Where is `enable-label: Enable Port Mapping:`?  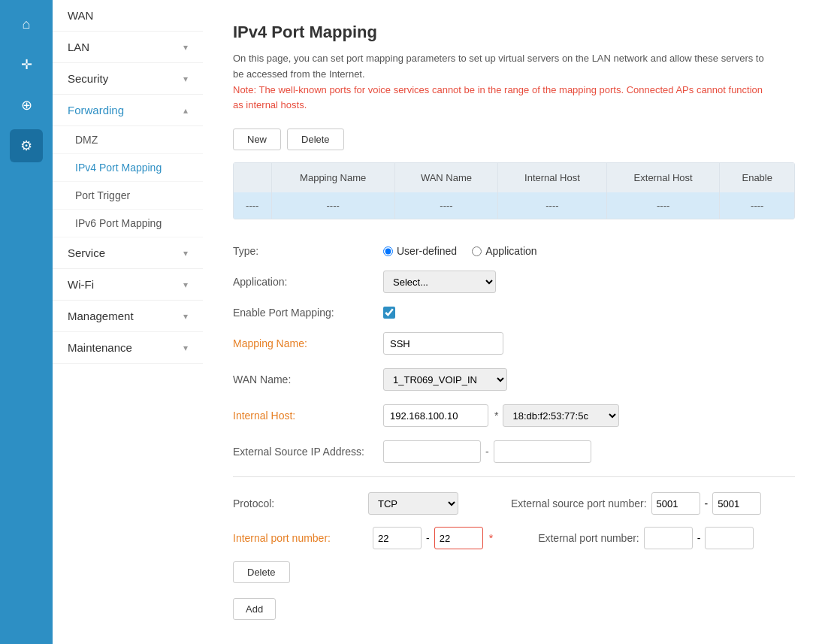
enable-label: Enable Port Mapping: is located at coordinates (308, 313).